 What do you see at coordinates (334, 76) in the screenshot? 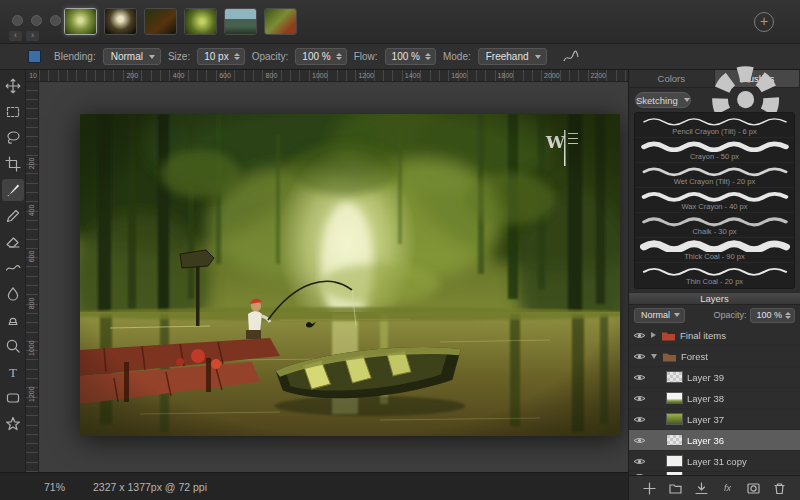
I see `horizontal-ruler: 2004006008001000120014001600180020002200` at bounding box center [334, 76].